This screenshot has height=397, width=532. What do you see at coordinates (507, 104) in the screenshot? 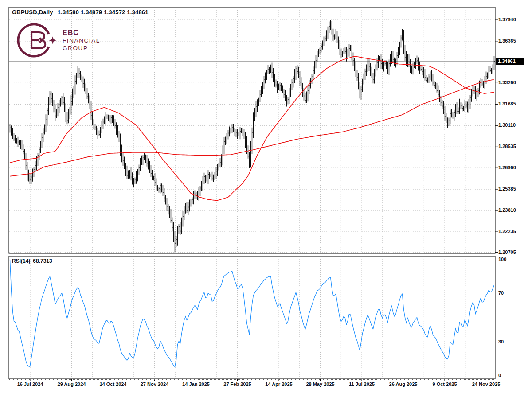
I see `price-axis-label: 1.31685` at bounding box center [507, 104].